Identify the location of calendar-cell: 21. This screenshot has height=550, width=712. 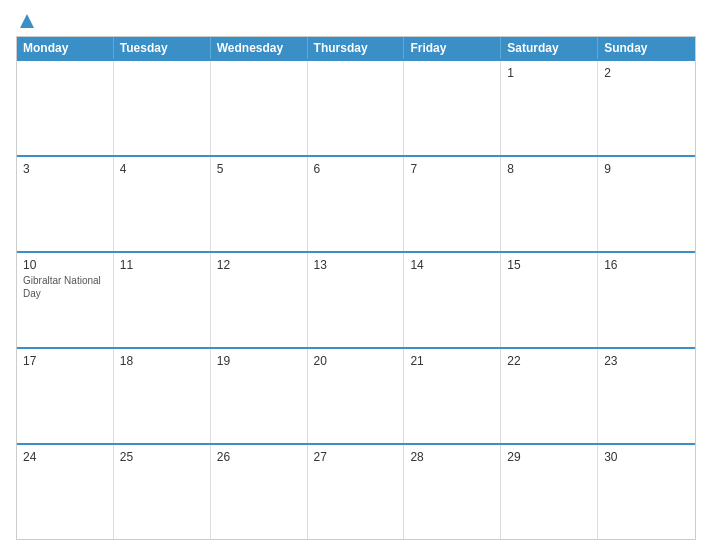
(452, 396).